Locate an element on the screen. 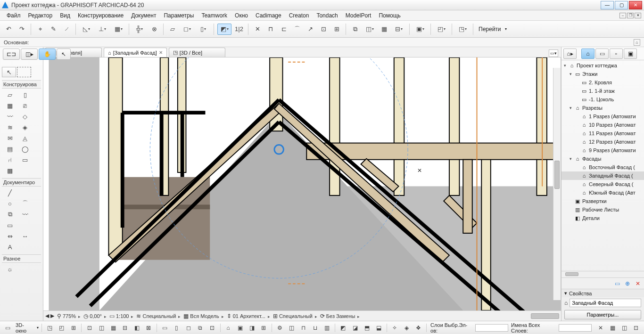  tb10: ▦ is located at coordinates (384, 29).